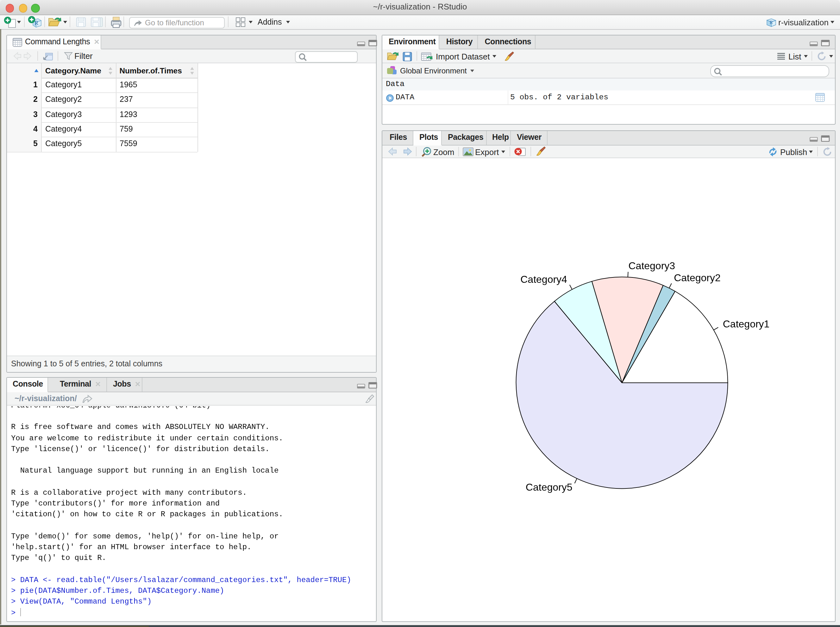 This screenshot has width=840, height=627. I want to click on svg-text: Category2, so click(697, 278).